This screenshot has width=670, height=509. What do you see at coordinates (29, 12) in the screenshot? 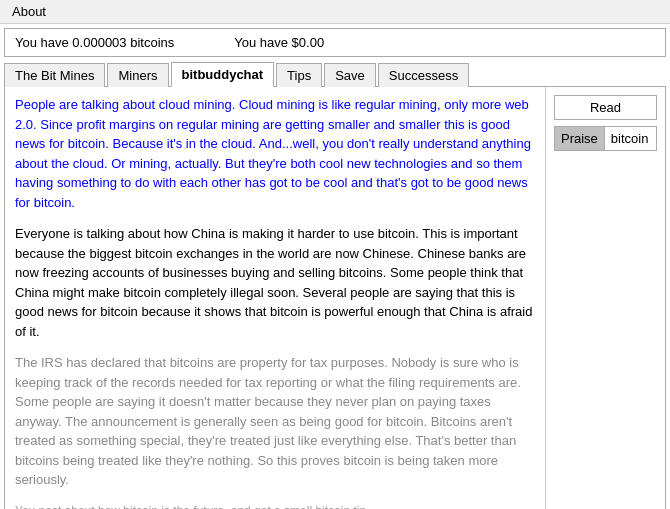
I see `menu-about: About` at bounding box center [29, 12].